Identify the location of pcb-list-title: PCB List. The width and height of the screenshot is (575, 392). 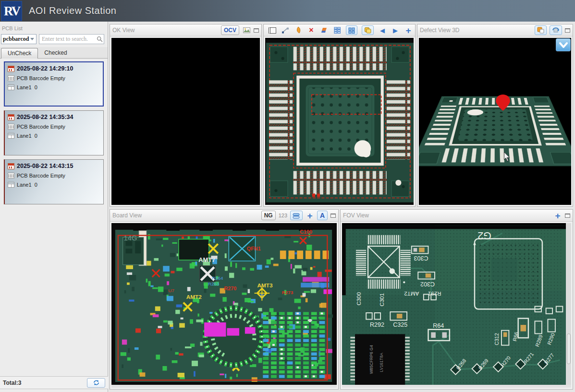
(54, 27).